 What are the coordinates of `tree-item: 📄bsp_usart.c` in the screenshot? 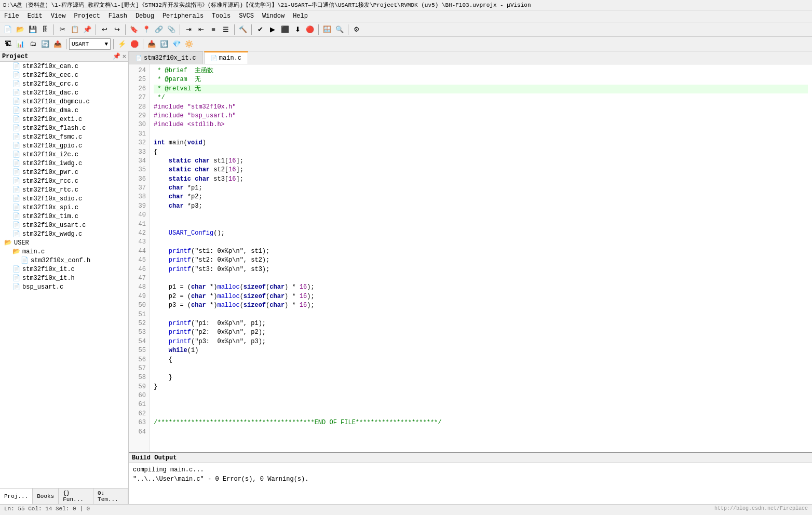 It's located at (64, 287).